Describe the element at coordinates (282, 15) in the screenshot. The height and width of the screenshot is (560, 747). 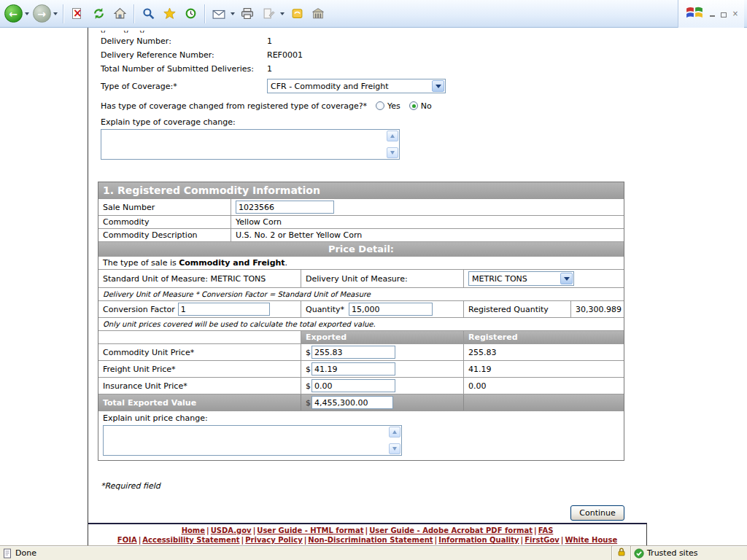
I see `edit-dropdown-icon` at that location.